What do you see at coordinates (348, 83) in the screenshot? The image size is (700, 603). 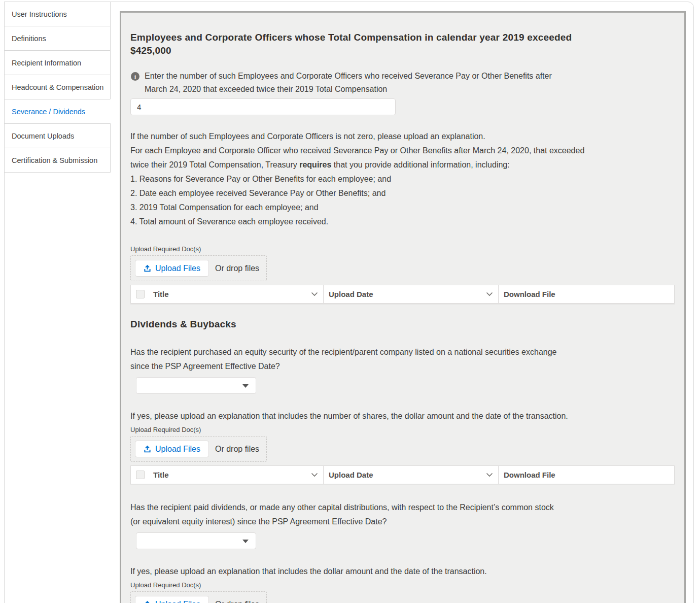 I see `severance-count-prompt-text: Enter the number of such Employees and C…` at bounding box center [348, 83].